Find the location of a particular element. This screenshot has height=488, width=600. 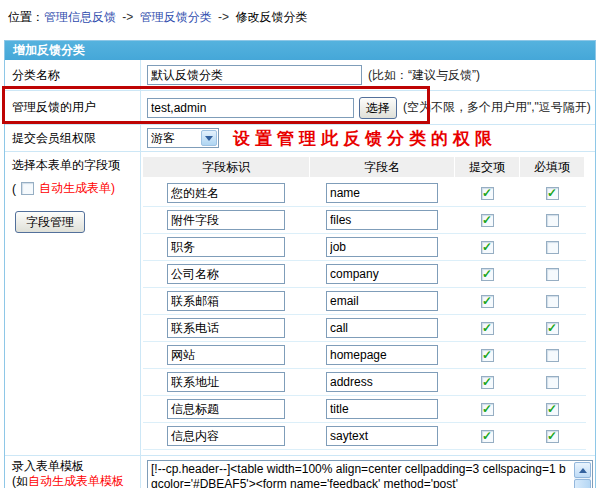

paren-open: ( is located at coordinates (14, 189).